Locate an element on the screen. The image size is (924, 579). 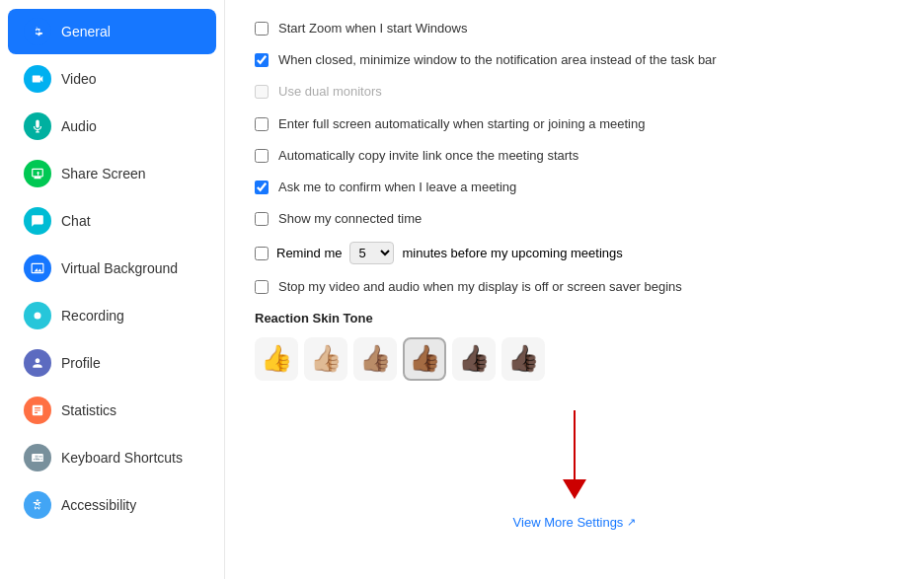
dual-monitors-checkbox is located at coordinates (262, 92).